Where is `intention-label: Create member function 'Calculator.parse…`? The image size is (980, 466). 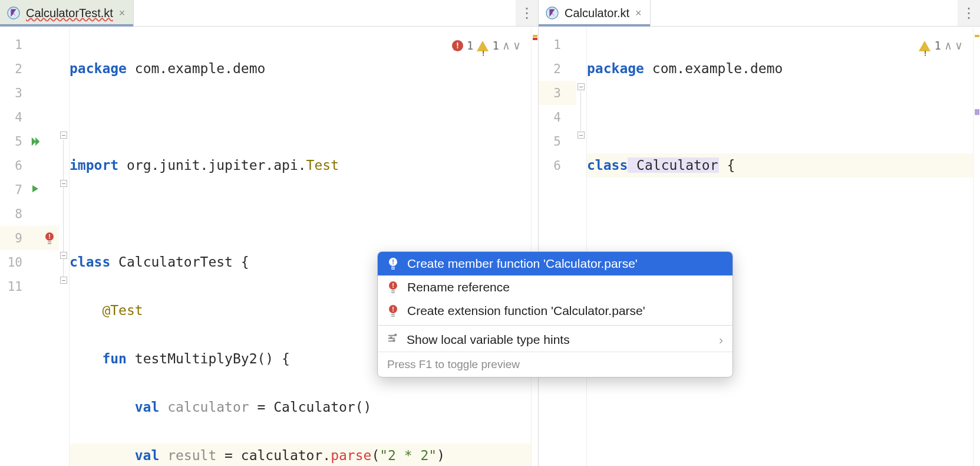 intention-label: Create member function 'Calculator.parse… is located at coordinates (522, 264).